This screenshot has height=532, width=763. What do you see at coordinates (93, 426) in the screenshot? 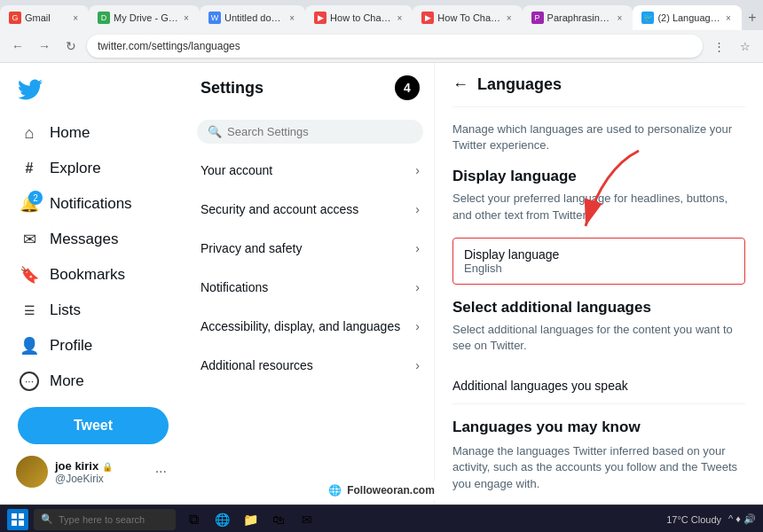
I see `tweet-button: Tweet` at bounding box center [93, 426].